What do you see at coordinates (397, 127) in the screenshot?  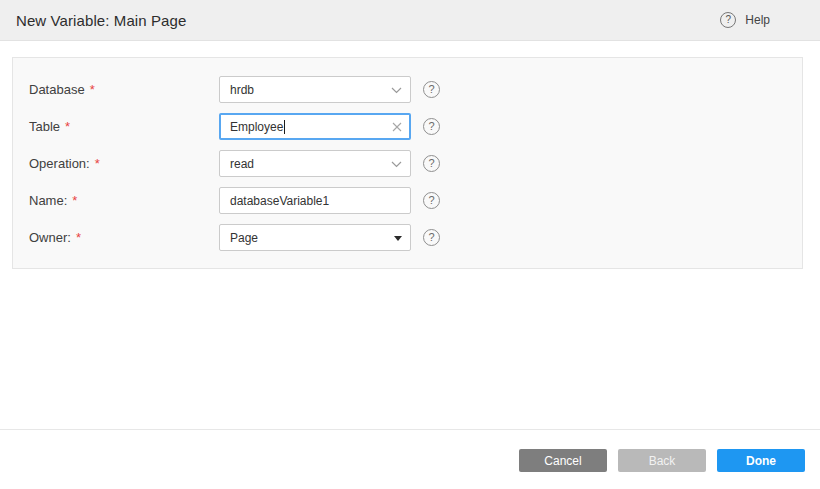 I see `clear-icon` at bounding box center [397, 127].